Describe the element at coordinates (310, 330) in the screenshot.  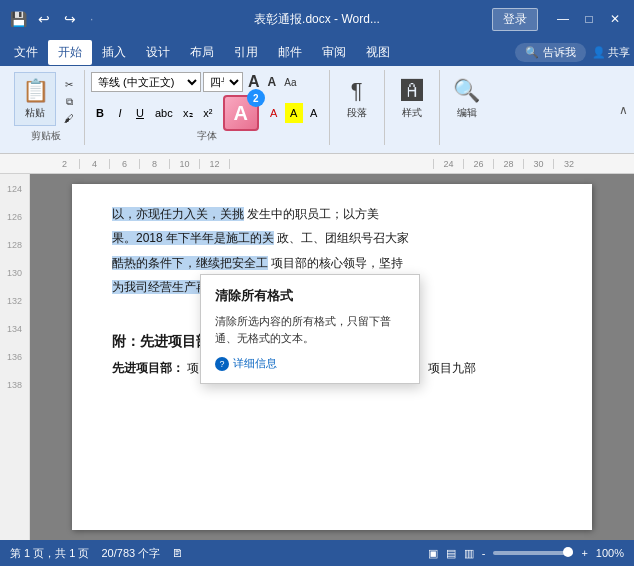
I see `tooltip-body: 清除所选内容的所有格式，只留下普通、无格式的文本。` at that location.